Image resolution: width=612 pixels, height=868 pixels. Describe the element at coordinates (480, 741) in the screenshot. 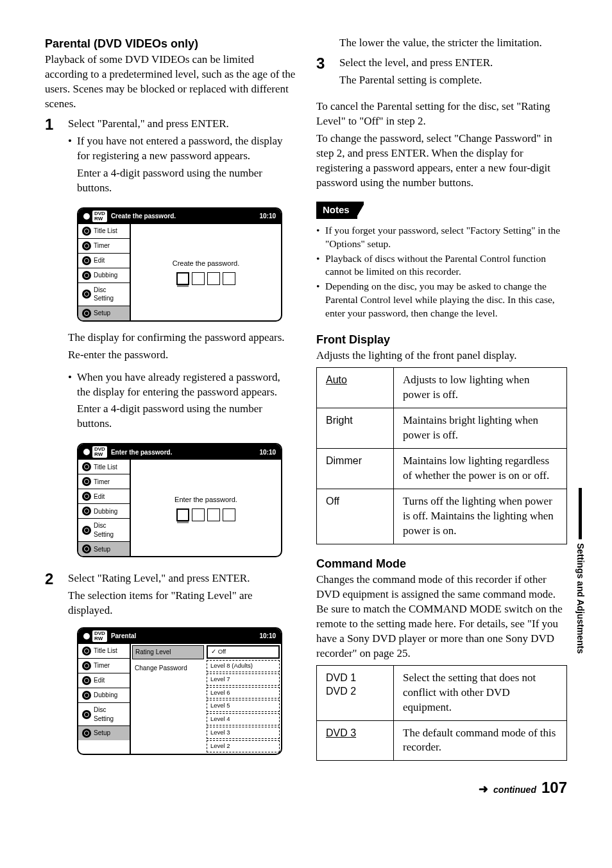

I see `spec-value: The default command mode of this recorde…` at that location.